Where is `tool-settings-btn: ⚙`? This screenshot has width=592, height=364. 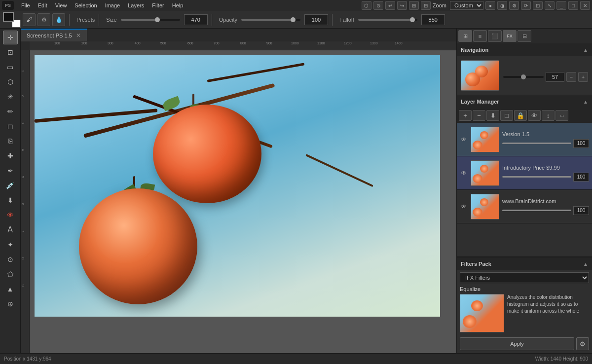
tool-settings-btn: ⚙ is located at coordinates (44, 20).